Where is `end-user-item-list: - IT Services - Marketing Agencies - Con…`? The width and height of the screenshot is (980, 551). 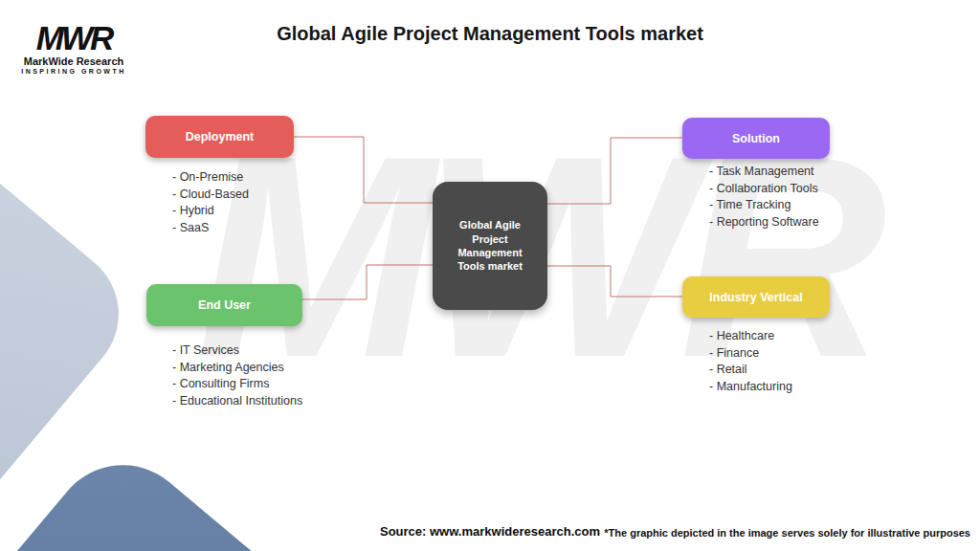
end-user-item-list: - IT Services - Marketing Agencies - Con… is located at coordinates (237, 376).